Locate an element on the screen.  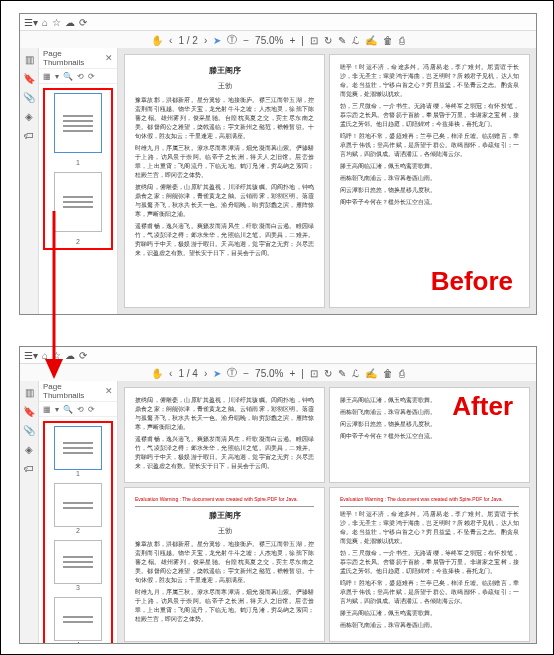
cloud-icon: ☁ is located at coordinates (70, 22).